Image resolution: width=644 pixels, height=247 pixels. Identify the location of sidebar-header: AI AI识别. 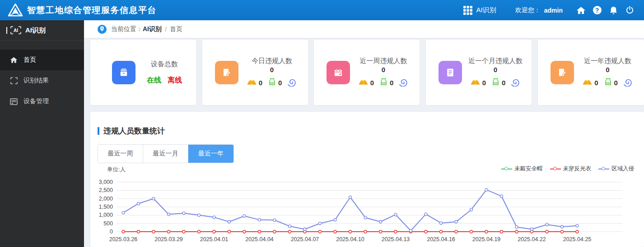
(42, 31).